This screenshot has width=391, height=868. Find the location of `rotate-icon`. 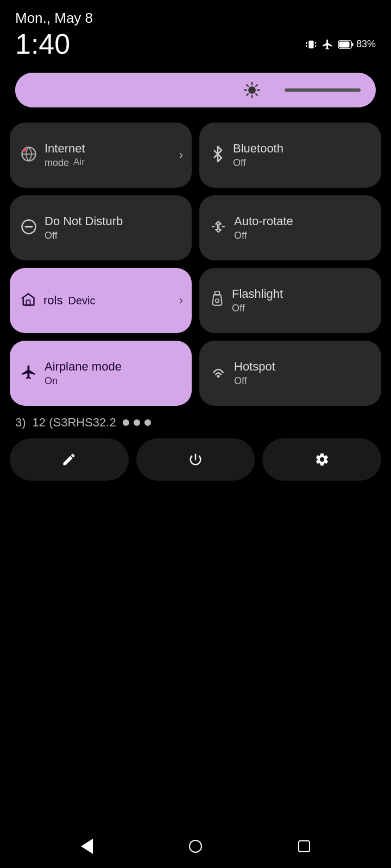

rotate-icon is located at coordinates (218, 227).